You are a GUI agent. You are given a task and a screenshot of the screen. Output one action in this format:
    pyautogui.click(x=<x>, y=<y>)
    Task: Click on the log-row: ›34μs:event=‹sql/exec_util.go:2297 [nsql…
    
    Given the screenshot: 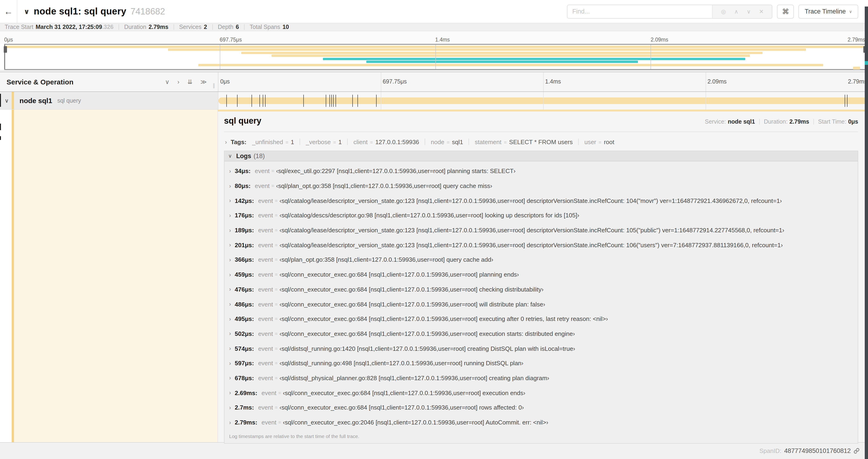 What is the action you would take?
    pyautogui.click(x=541, y=171)
    